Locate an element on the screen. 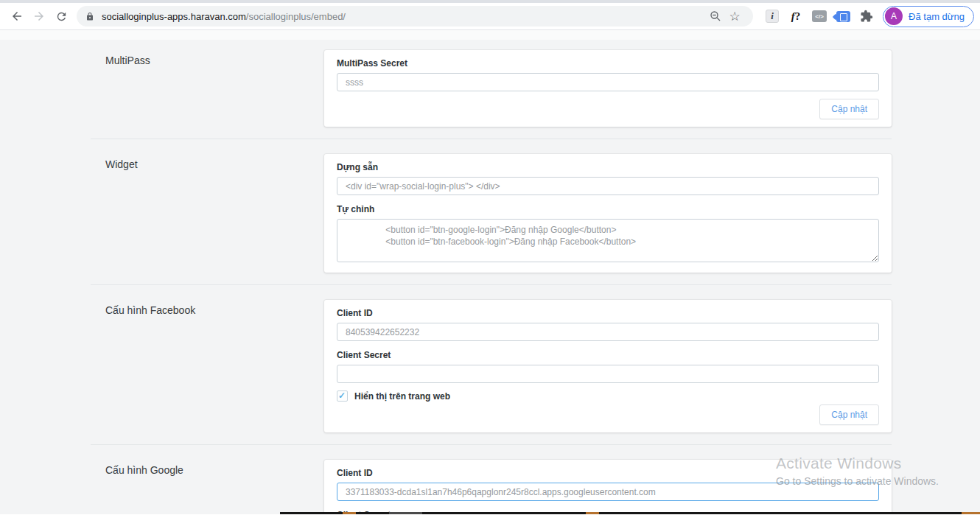  multipass-update-button: Cập nhật is located at coordinates (849, 109).